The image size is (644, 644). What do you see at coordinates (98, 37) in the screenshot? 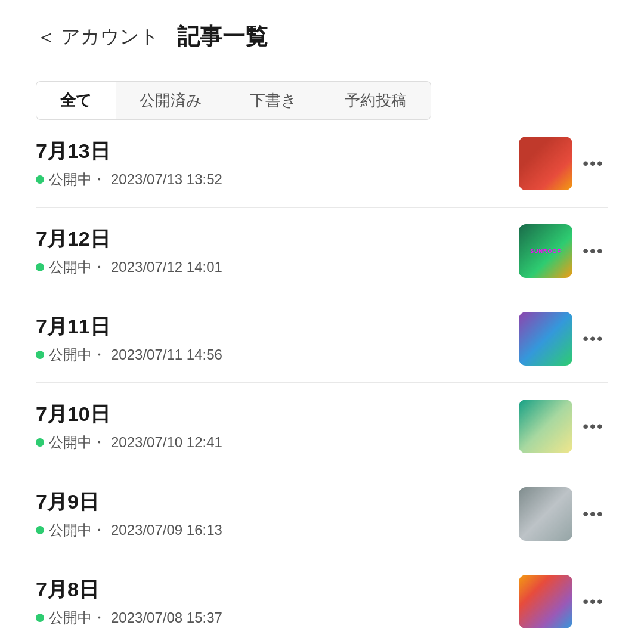
I see `back-button: ＜ アカウント` at bounding box center [98, 37].